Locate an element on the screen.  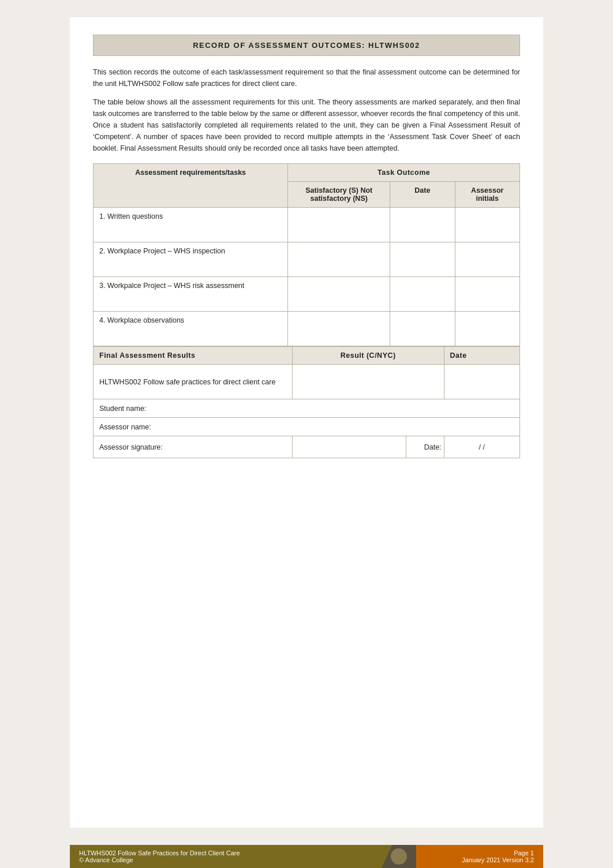
hltwhs-result is located at coordinates (368, 382).